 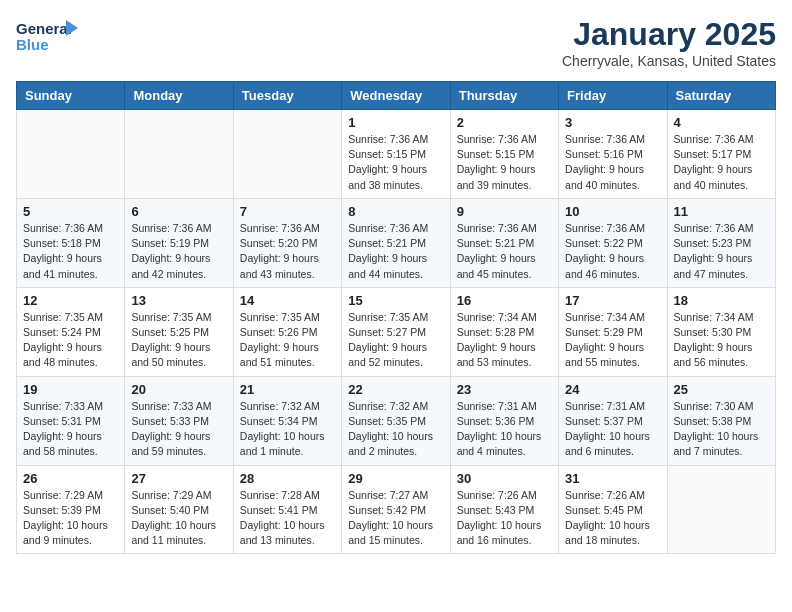 I want to click on day-number: 7, so click(x=288, y=212).